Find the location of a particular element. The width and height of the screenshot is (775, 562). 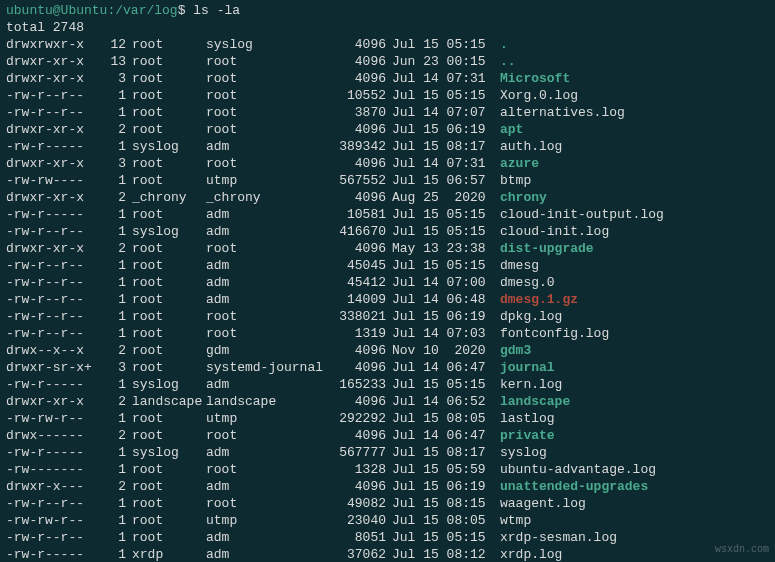

file-size: 37062 is located at coordinates (356, 554).